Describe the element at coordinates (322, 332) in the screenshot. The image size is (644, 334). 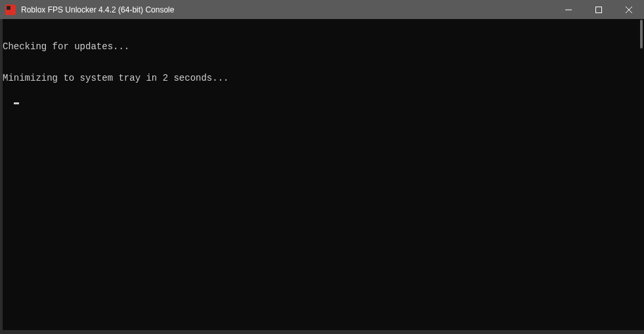
I see `window-bottom-edge` at that location.